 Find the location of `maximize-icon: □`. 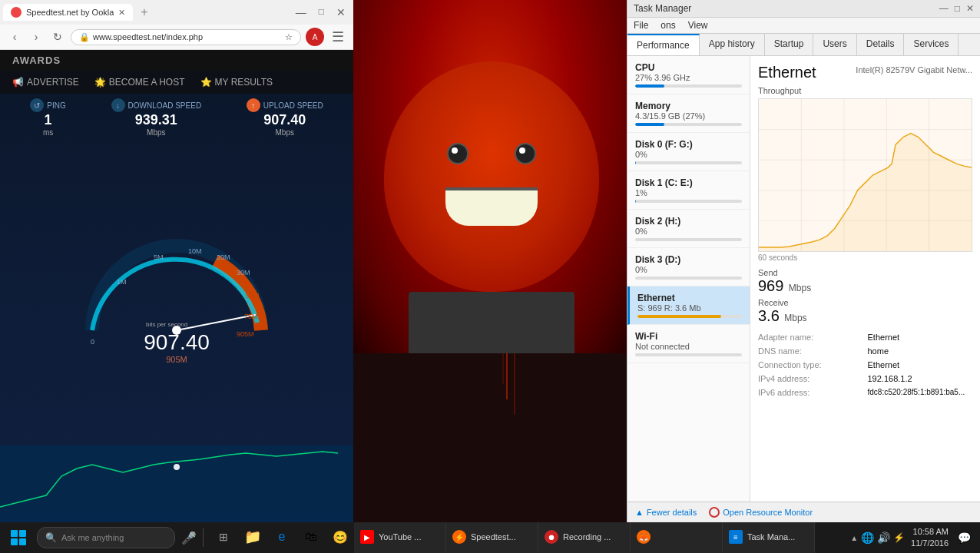

maximize-icon: □ is located at coordinates (321, 12).